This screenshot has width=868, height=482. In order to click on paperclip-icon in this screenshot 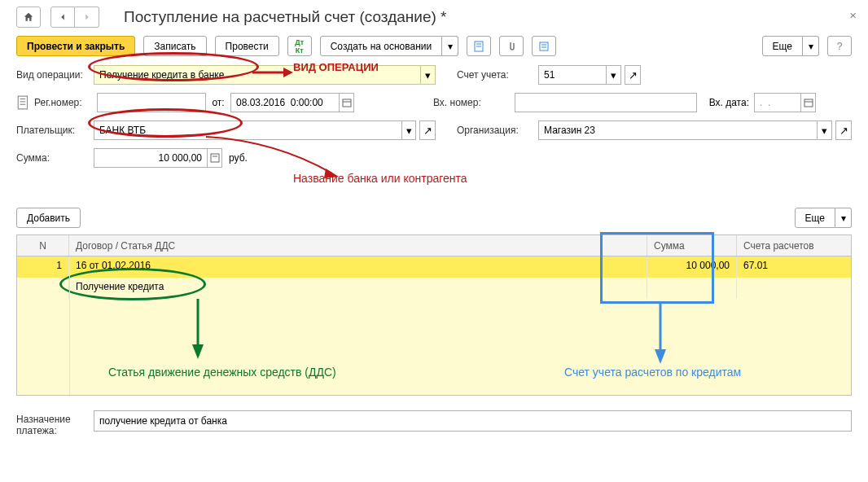, I will do `click(511, 46)`.